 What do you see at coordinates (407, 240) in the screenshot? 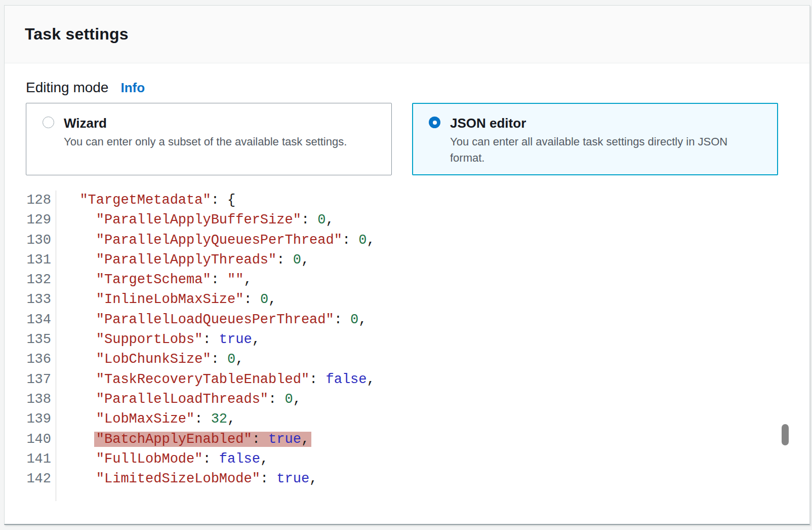
I see `code-line: 130 "ParallelApplyQueuesPerThread": 0,` at bounding box center [407, 240].